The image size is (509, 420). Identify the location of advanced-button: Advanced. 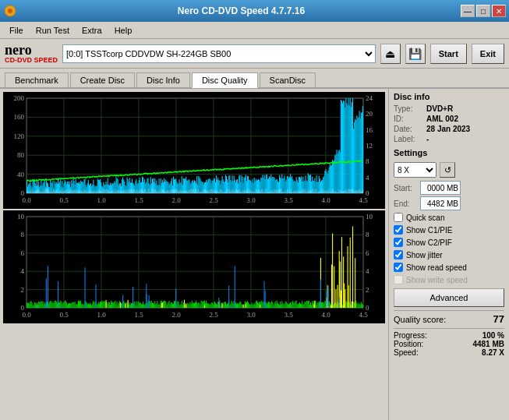
(449, 298).